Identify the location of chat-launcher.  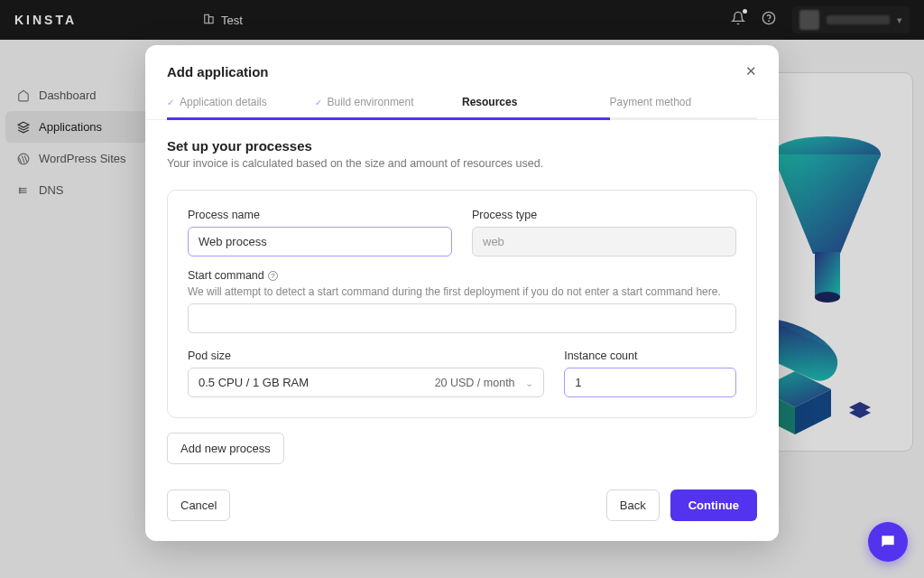
(888, 542).